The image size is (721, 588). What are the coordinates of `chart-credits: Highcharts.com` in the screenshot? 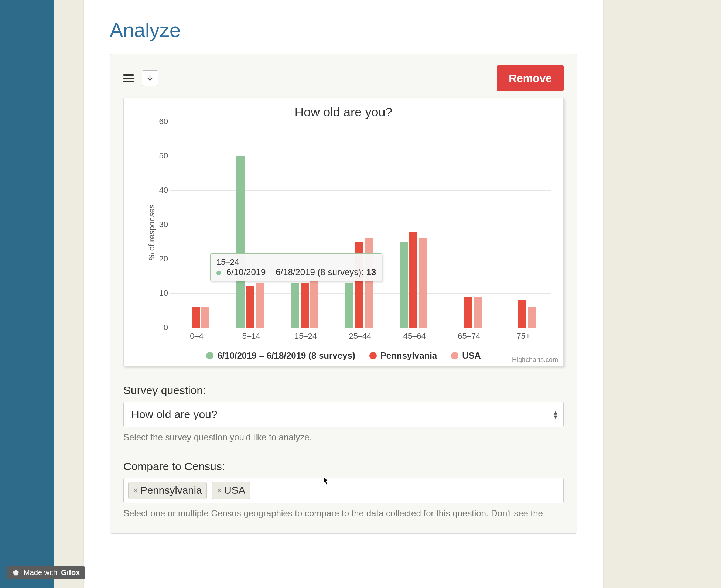 It's located at (535, 360).